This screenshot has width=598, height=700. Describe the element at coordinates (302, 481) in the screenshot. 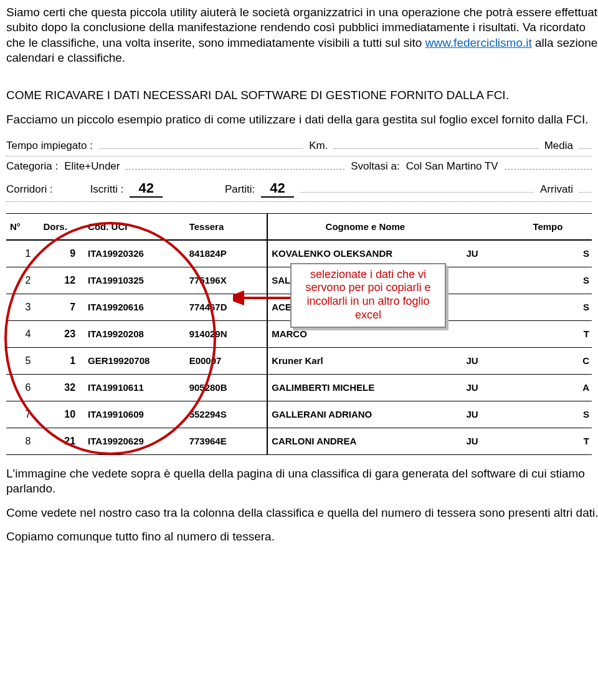

I see `paragraph-image-desc: L'immagine che vedete sopra è quella del…` at that location.